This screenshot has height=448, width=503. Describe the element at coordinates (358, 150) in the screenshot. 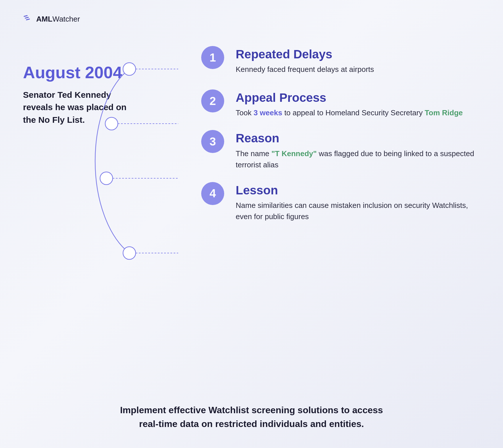

I see `step-3-content: Reason The name "T Kennedy" was flagged …` at that location.